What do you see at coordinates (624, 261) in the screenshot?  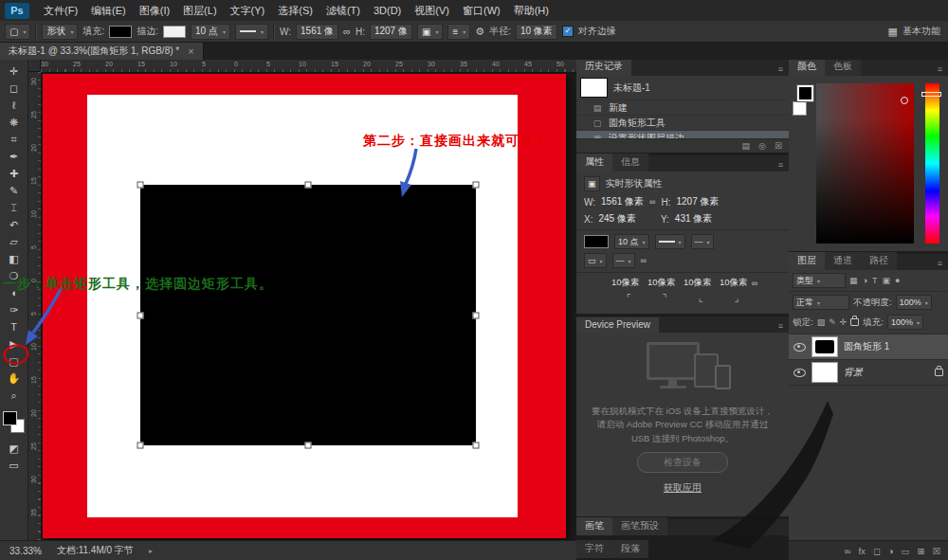 I see `stroke-corner-select: —` at bounding box center [624, 261].